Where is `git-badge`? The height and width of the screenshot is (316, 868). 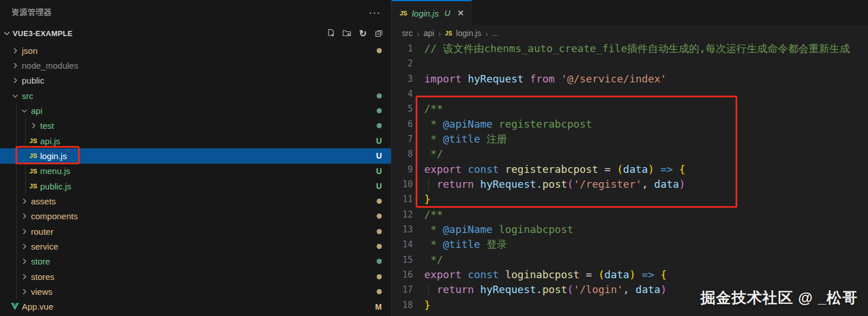 git-badge is located at coordinates (384, 292).